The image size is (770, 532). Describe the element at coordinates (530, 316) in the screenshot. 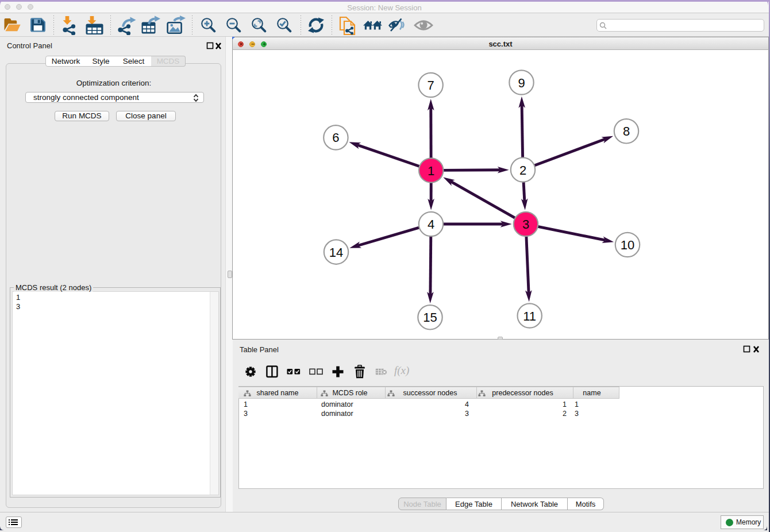

I see `svg-text: 11` at that location.